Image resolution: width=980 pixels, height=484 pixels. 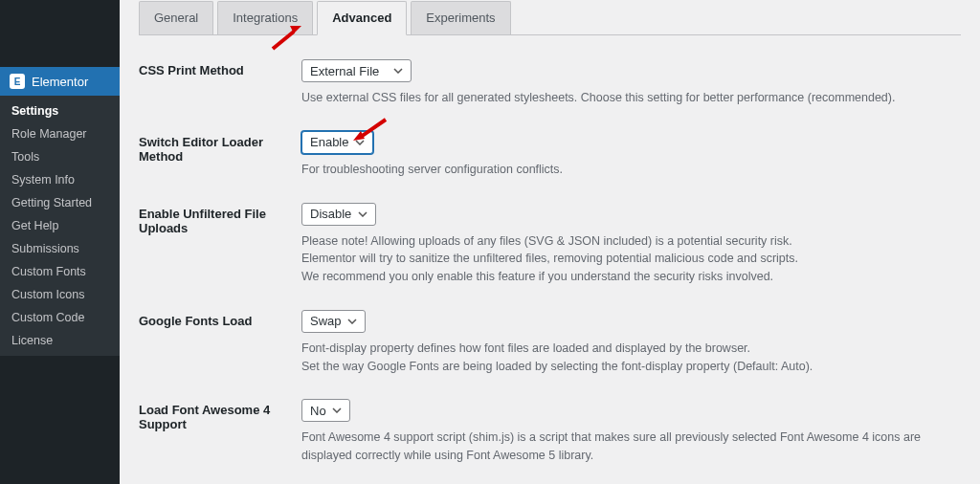 What do you see at coordinates (549, 342) in the screenshot?
I see `row-google-fonts-load: Google Fonts Load Swap Font-display prop…` at bounding box center [549, 342].